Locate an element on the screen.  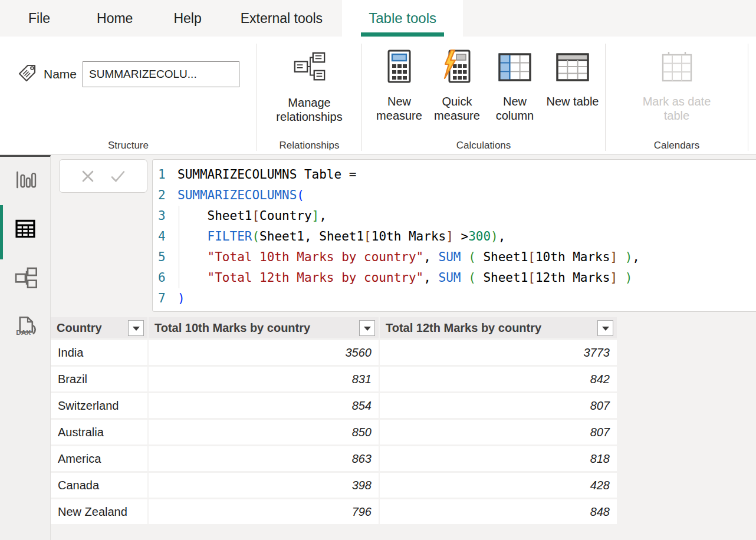
menu-item-help: Help is located at coordinates (188, 18).